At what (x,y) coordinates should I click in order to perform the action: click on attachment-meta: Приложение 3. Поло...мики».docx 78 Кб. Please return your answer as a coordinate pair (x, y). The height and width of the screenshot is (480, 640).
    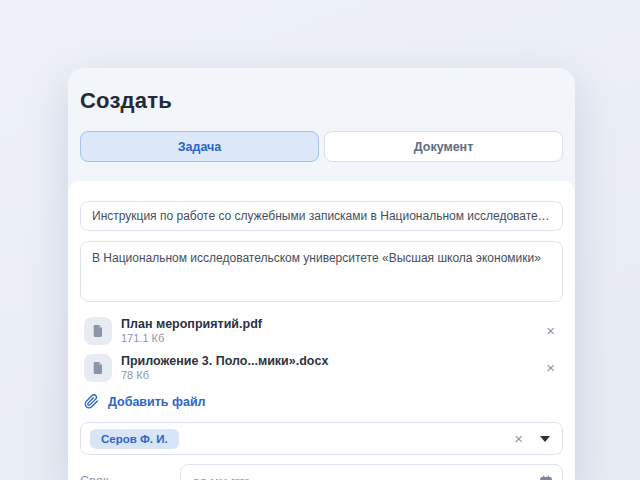
    Looking at the image, I should click on (224, 368).